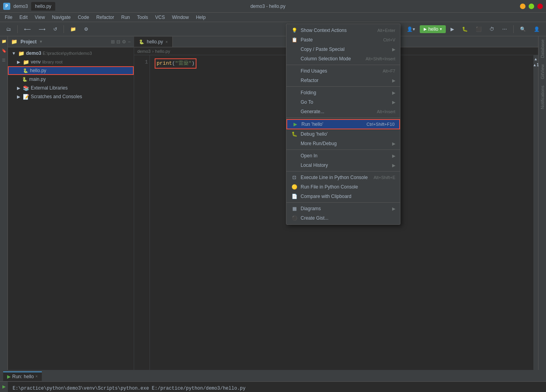 The image size is (546, 392). Describe the element at coordinates (42, 29) in the screenshot. I see `toolbar-btn-2: ⟶` at that location.